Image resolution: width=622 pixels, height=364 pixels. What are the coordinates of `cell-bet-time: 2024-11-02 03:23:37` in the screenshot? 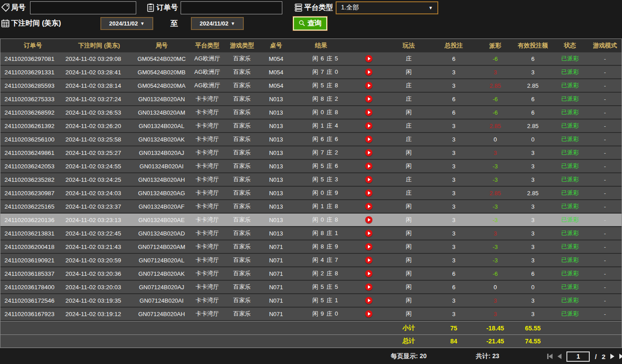 It's located at (99, 207).